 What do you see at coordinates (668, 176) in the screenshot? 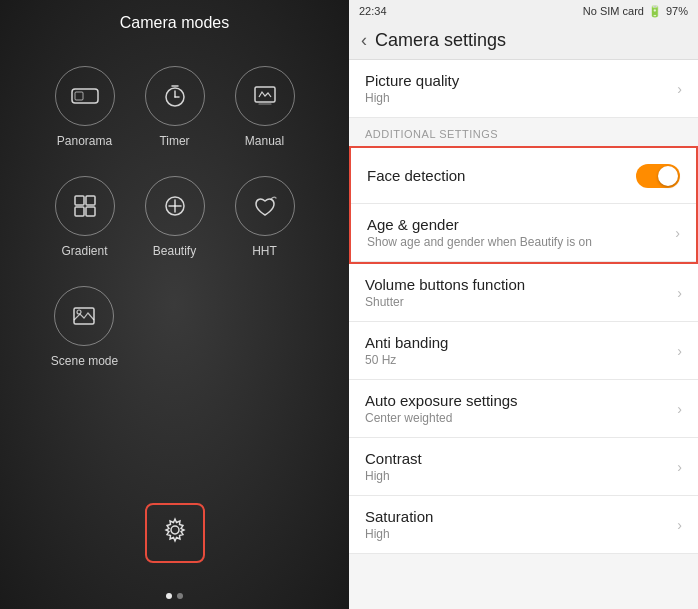
I see `toggle-knob` at bounding box center [668, 176].